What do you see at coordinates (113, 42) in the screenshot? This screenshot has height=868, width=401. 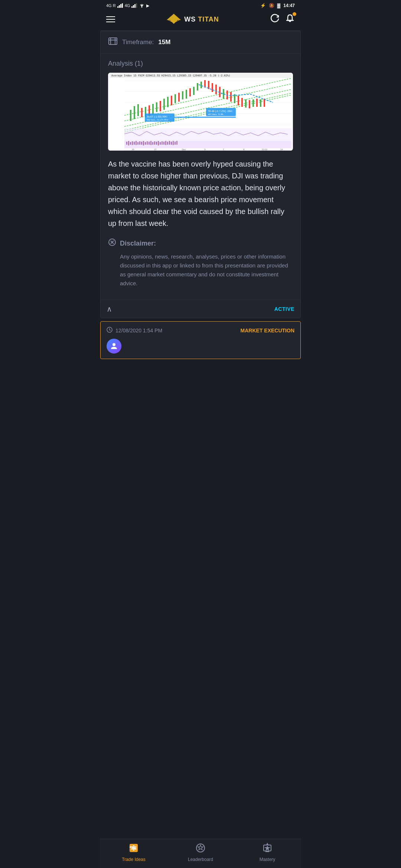 I see `chart-icon` at bounding box center [113, 42].